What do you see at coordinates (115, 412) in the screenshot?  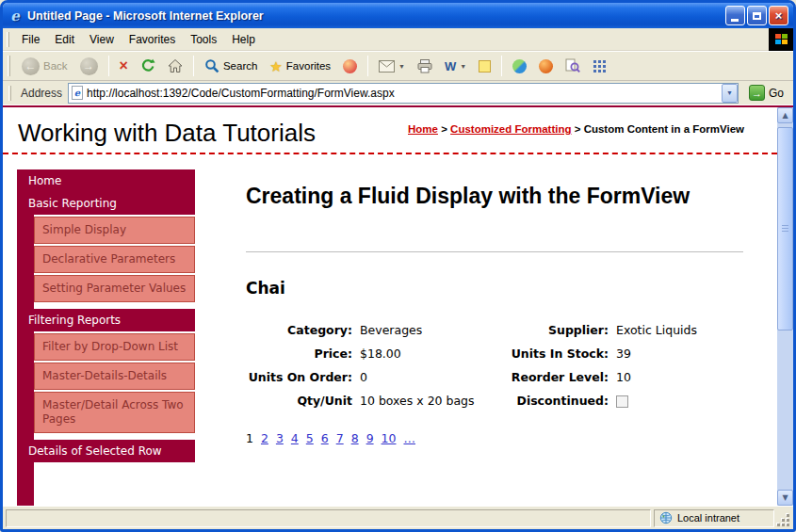 I see `sidebar-item-master-detail-across-two-pages: Master/Detail Across Two Pages` at bounding box center [115, 412].